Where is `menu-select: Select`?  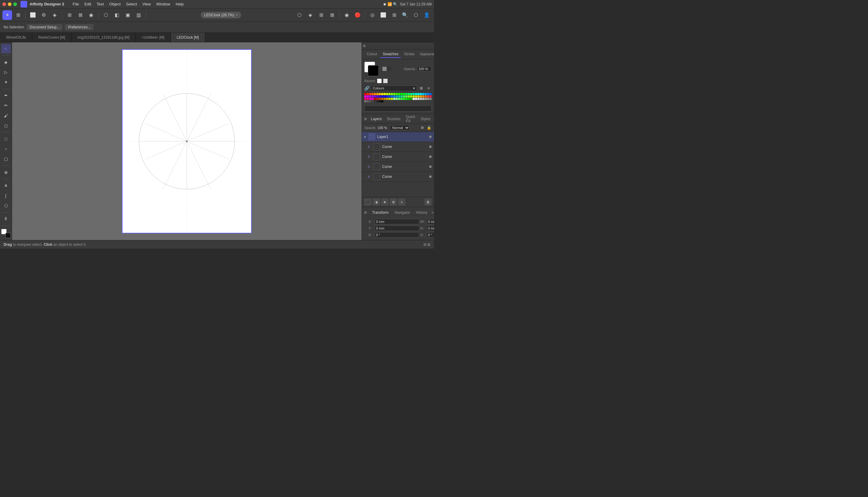 menu-select: Select is located at coordinates (132, 4).